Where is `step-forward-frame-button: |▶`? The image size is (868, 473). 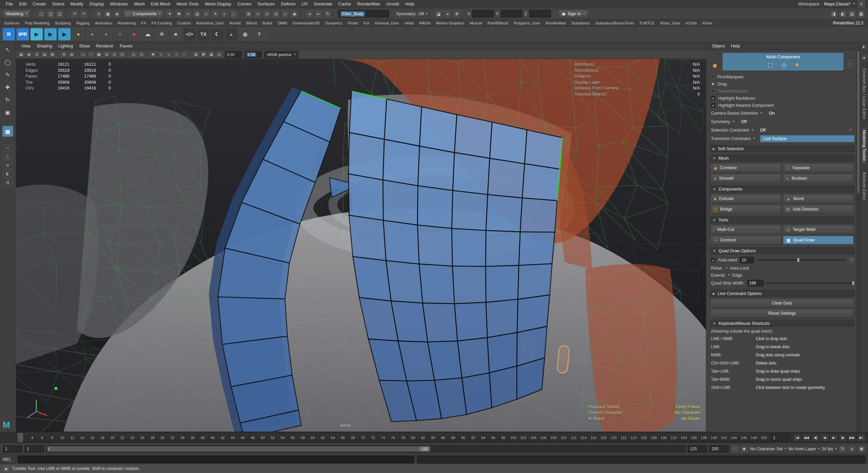
step-forward-frame-button: |▶ is located at coordinates (843, 438).